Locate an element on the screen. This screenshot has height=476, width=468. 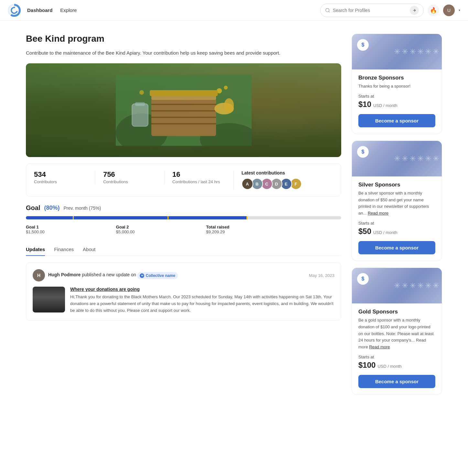
flame-icon: 🔥 is located at coordinates (433, 10).